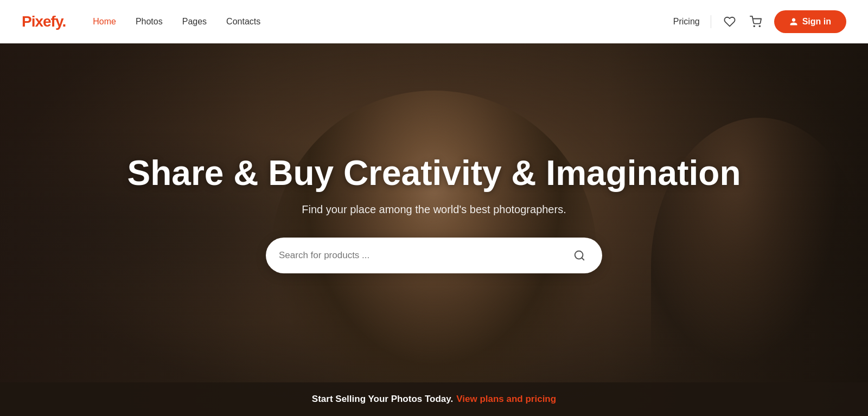 Image resolution: width=868 pixels, height=416 pixels. I want to click on wishlist-icon, so click(730, 22).